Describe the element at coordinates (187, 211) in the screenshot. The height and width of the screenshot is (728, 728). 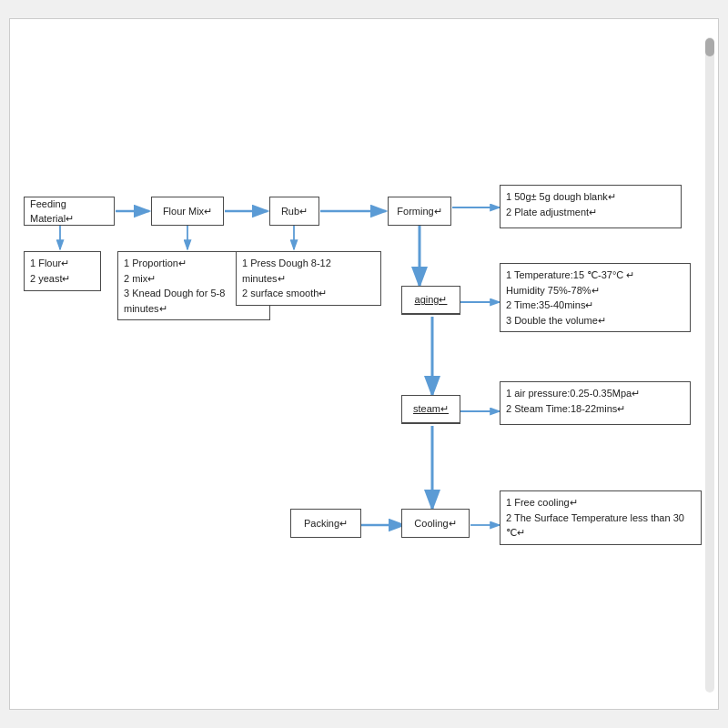
I see `flour-mix-box: Flour Mix↵` at that location.